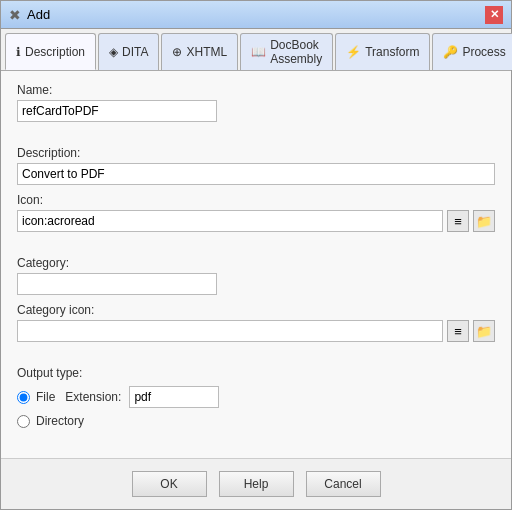 The image size is (512, 510). Describe the element at coordinates (256, 397) in the screenshot. I see `file-radio-row: File Extension:` at that location.